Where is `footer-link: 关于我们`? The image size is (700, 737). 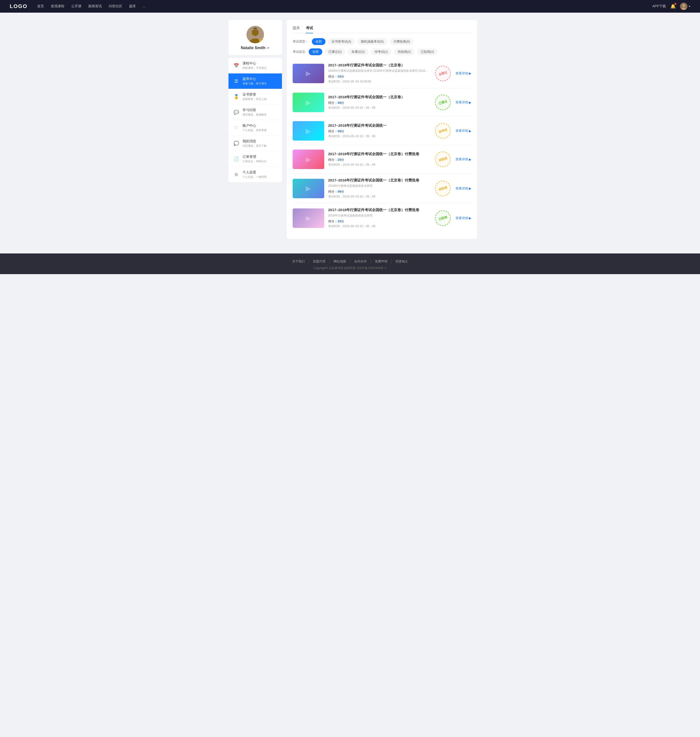
footer-link: 关于我们 is located at coordinates (299, 261).